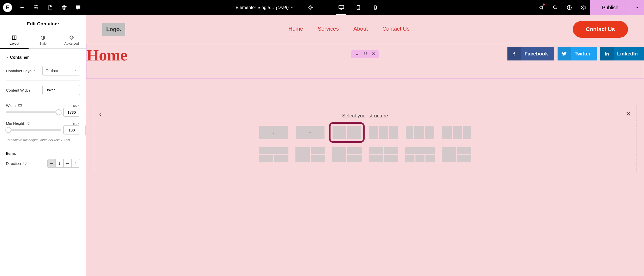  What do you see at coordinates (78, 8) in the screenshot?
I see `notes-button` at bounding box center [78, 8].